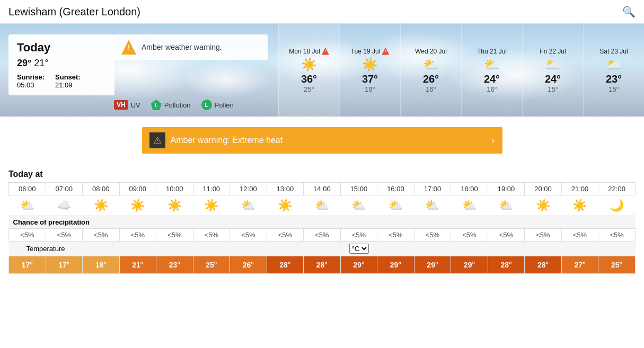 The width and height of the screenshot is (644, 348). I want to click on amber-warning-chevron: ›, so click(493, 141).